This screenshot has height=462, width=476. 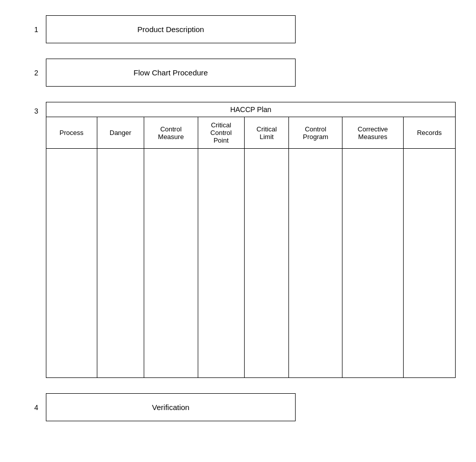 I want to click on cell-critical-control-point, so click(x=221, y=263).